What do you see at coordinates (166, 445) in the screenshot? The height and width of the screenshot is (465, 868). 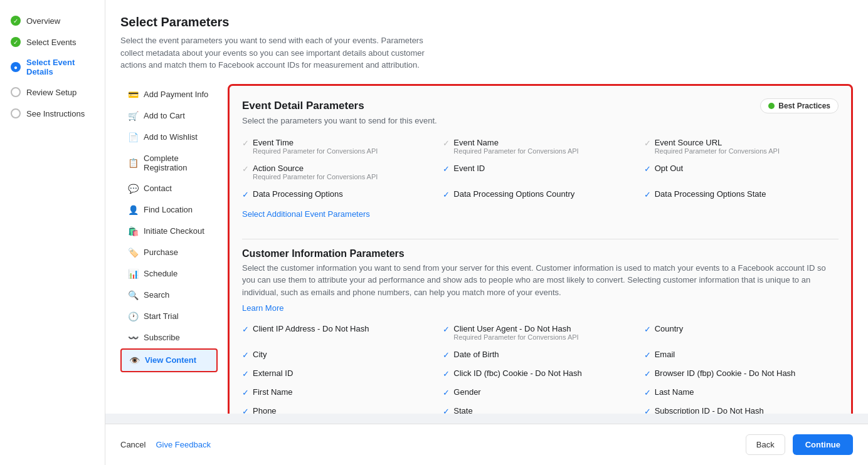 I see `footer-left: Cancel Give Feedback` at bounding box center [166, 445].